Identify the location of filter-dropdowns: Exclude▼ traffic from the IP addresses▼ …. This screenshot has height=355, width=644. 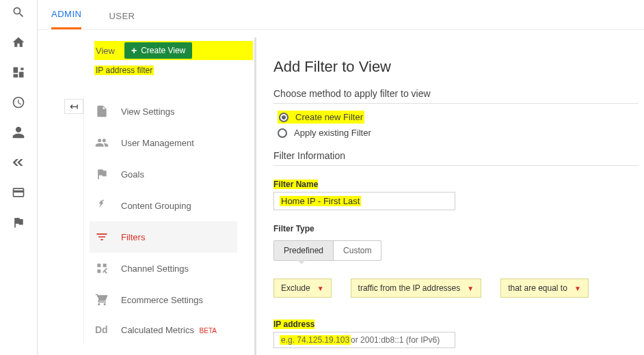
(456, 288).